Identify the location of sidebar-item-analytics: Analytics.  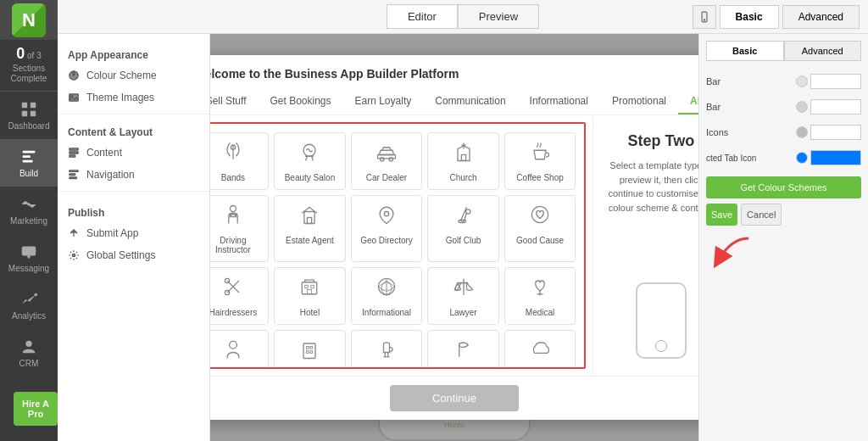
(29, 305).